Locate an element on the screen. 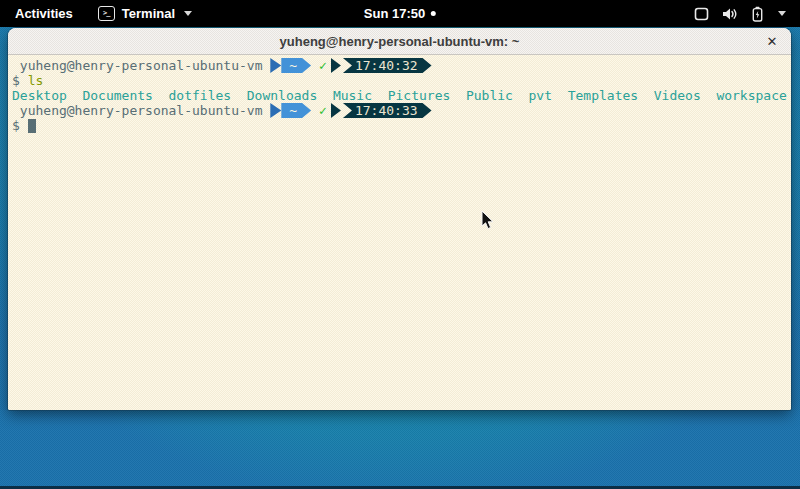 Image resolution: width=800 pixels, height=489 pixels. notification-dot-icon is located at coordinates (434, 14).